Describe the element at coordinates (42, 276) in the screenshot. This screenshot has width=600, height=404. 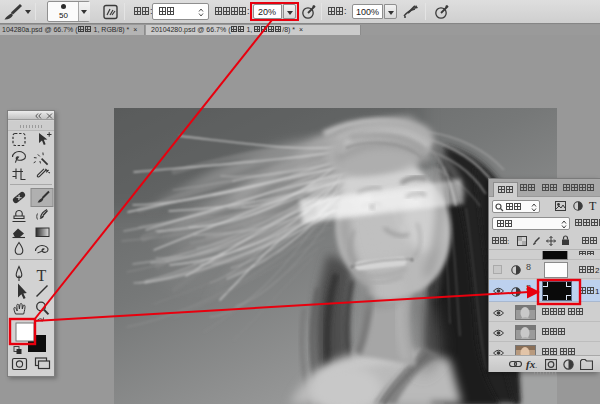
I see `svg-text: T` at that location.